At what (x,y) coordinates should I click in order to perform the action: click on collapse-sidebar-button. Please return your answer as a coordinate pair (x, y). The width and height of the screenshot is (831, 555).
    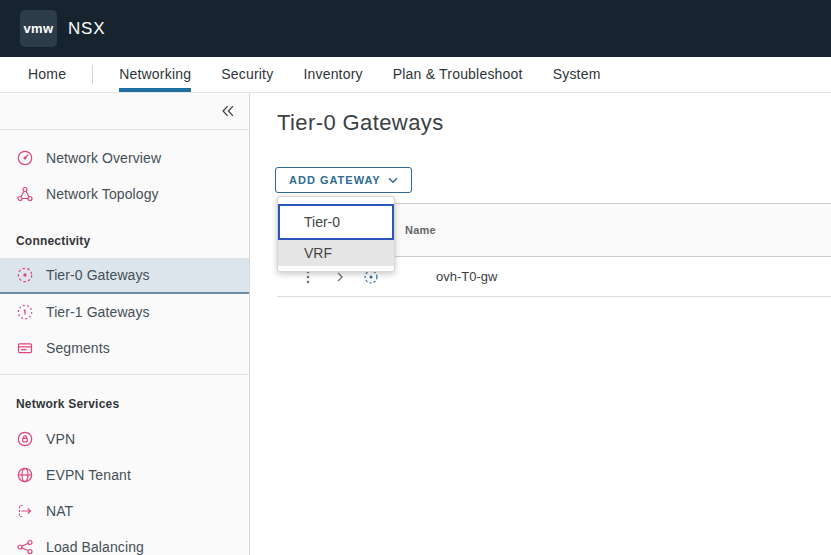
    Looking at the image, I should click on (228, 111).